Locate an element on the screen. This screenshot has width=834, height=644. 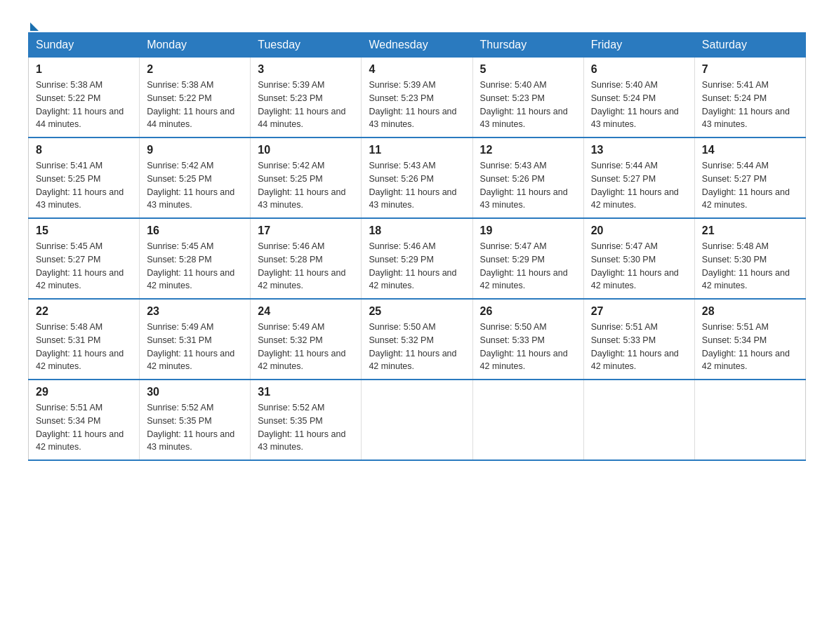
day-number: 8 is located at coordinates (84, 150).